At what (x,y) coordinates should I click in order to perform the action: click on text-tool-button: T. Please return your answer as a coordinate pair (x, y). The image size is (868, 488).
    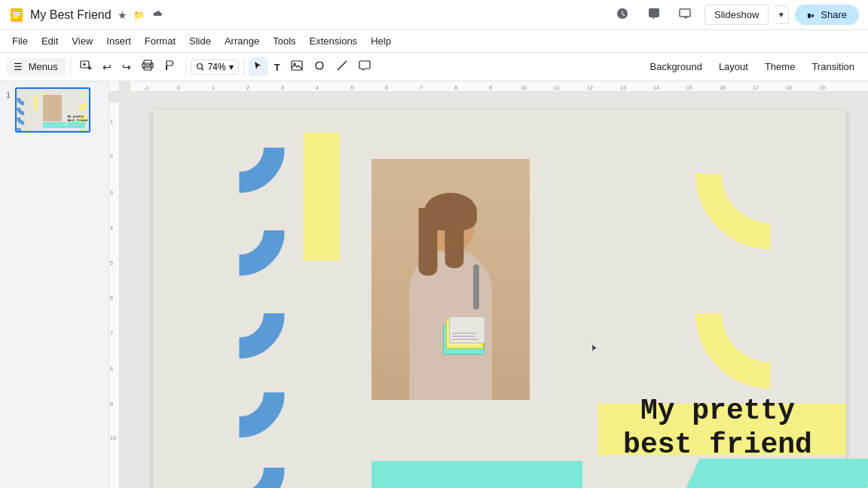
    Looking at the image, I should click on (277, 67).